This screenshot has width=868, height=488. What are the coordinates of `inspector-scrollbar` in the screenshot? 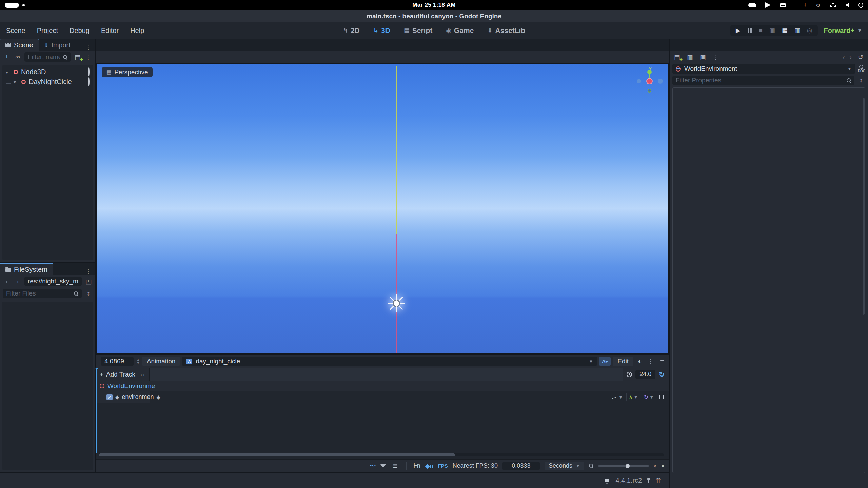 It's located at (864, 206).